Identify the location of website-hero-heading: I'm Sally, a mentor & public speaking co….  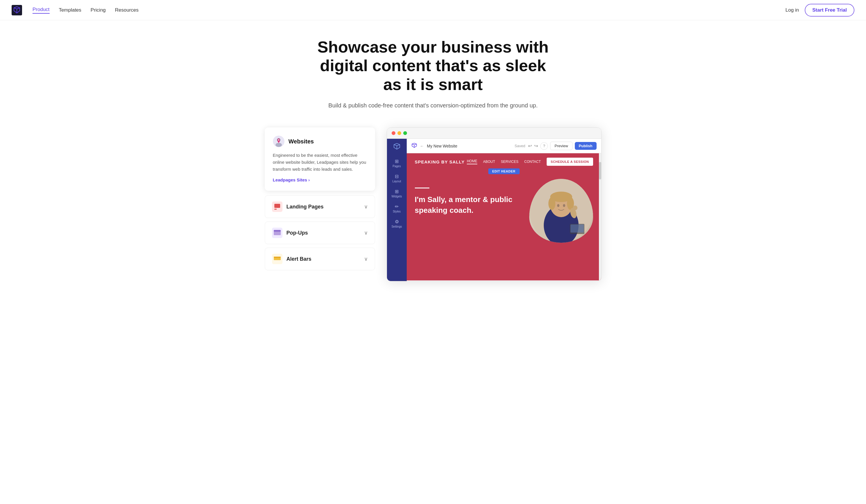
(472, 205).